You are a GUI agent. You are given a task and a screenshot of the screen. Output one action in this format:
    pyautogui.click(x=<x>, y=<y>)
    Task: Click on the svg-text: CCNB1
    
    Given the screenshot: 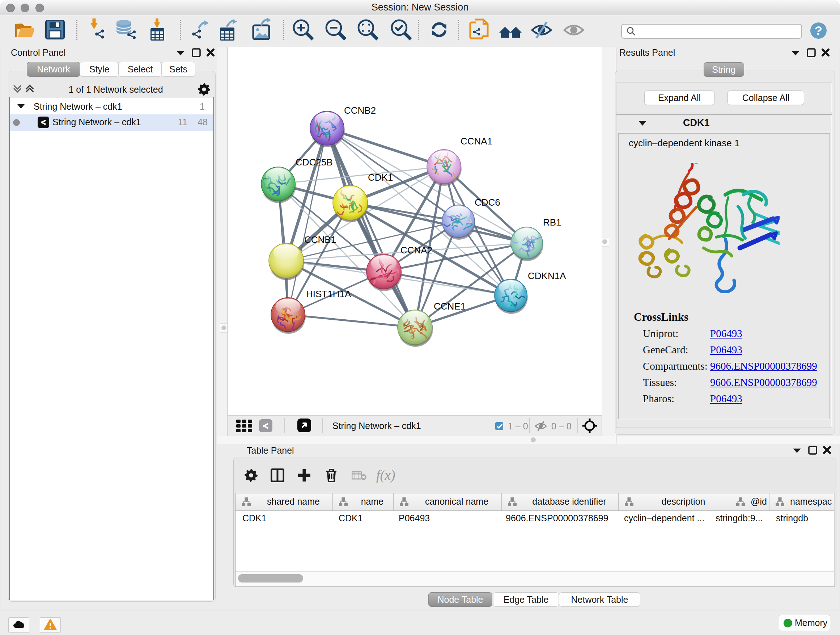 What is the action you would take?
    pyautogui.click(x=320, y=239)
    